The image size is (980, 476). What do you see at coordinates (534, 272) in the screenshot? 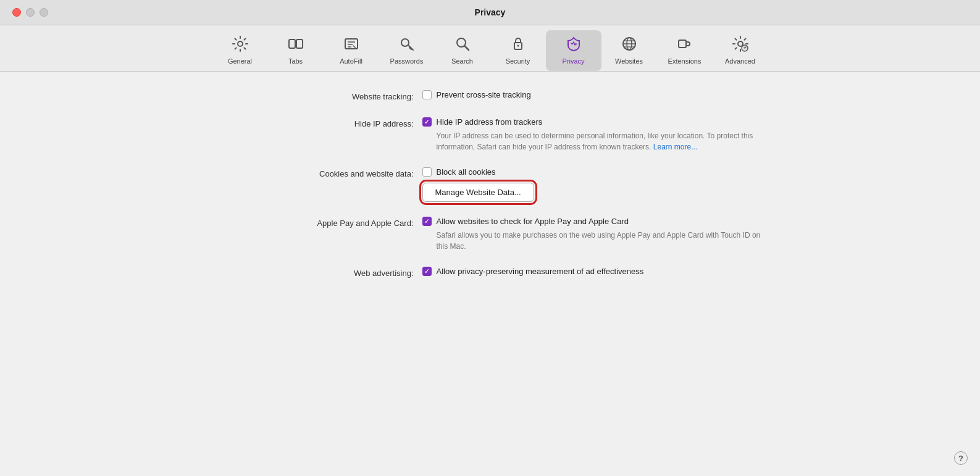
I see `web-advertising-control: Allow privacy-preserving measurement of …` at bounding box center [534, 272].